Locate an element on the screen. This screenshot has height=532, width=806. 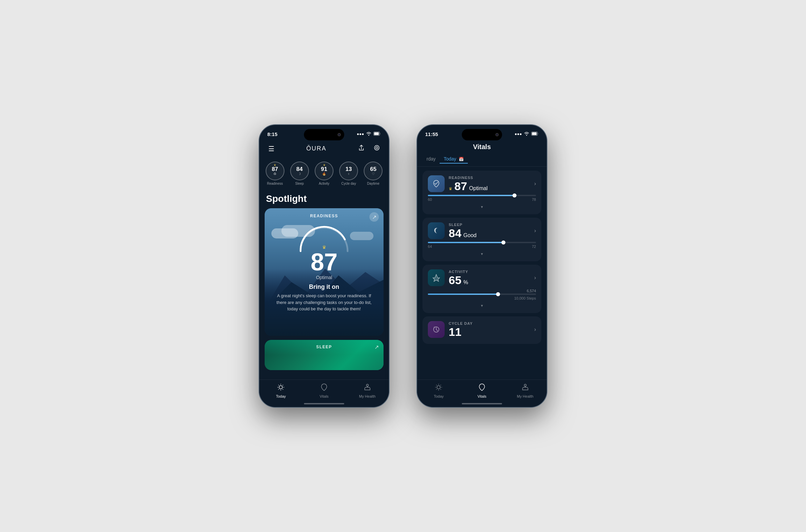
activity-expand: ▾ is located at coordinates (482, 305).